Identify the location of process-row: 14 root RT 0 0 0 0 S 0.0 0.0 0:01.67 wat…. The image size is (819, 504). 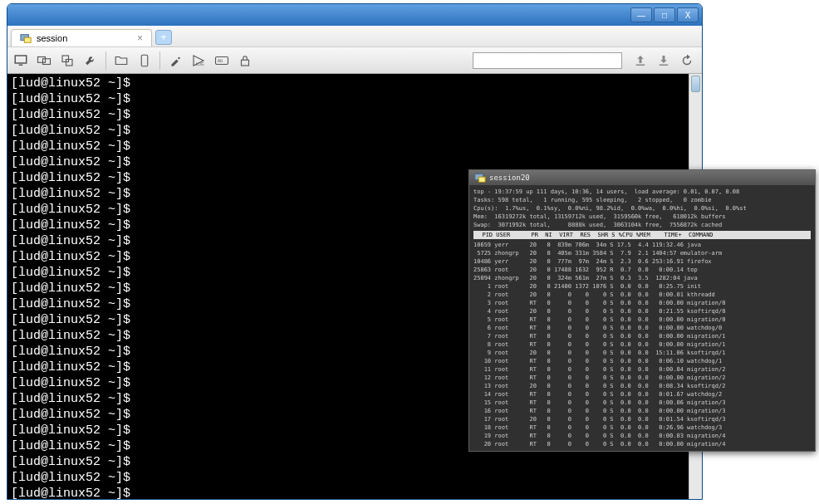
(642, 394).